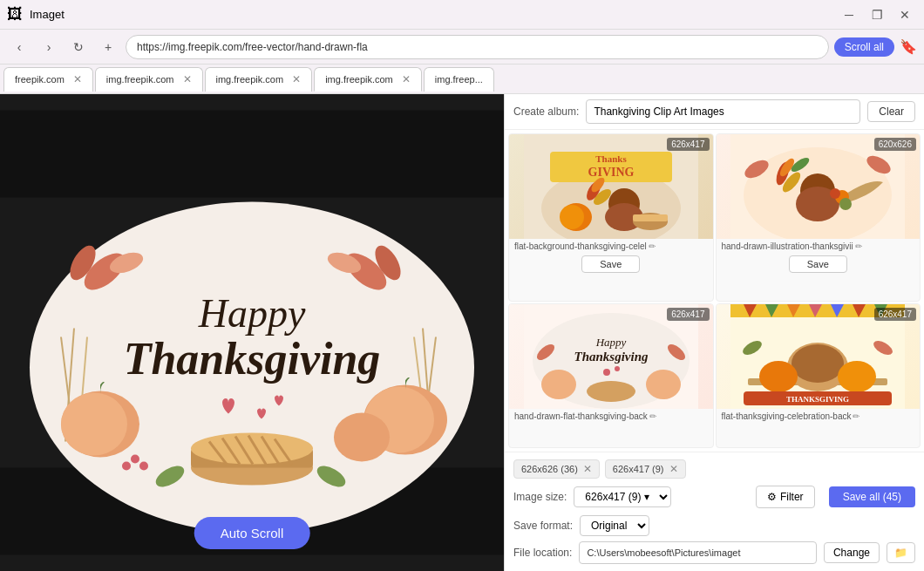 This screenshot has height=571, width=924. Describe the element at coordinates (872, 497) in the screenshot. I see `save-all-button: Save all (45)` at that location.